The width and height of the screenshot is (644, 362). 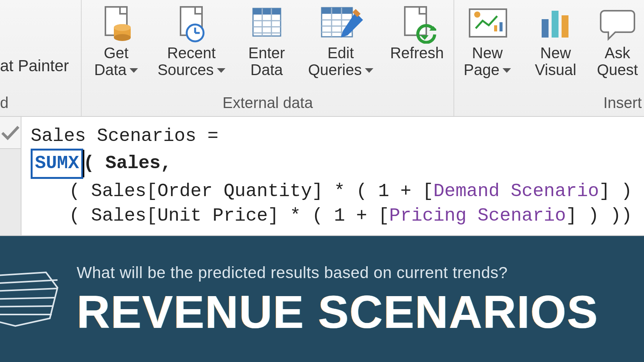 What do you see at coordinates (116, 23) in the screenshot?
I see `get-data-icon` at bounding box center [116, 23].